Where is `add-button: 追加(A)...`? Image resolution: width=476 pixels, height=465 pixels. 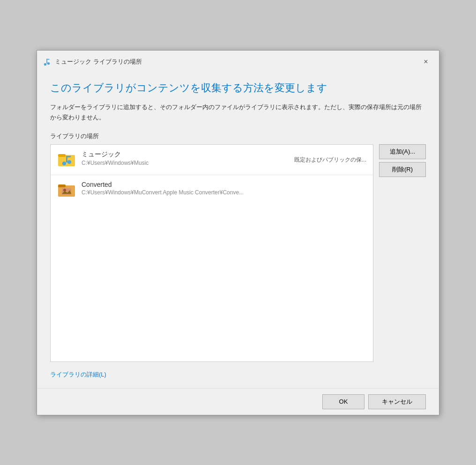
add-button: 追加(A)... is located at coordinates (402, 152).